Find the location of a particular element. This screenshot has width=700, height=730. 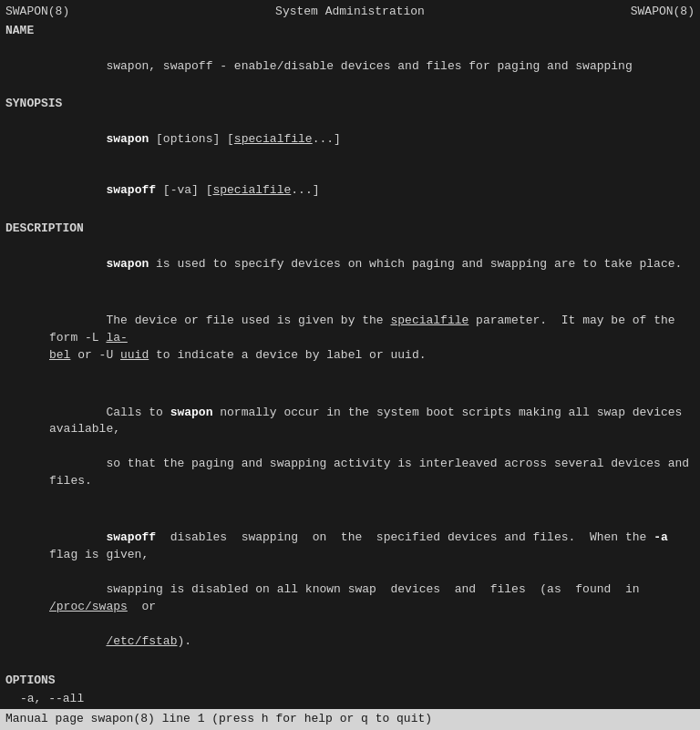

name-title: NAME is located at coordinates (350, 31).